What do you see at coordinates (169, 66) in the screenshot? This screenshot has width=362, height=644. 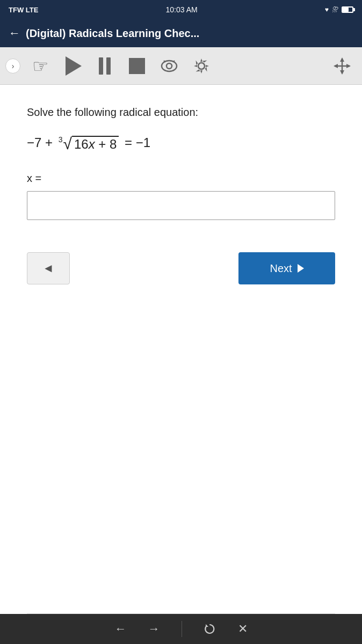 I see `eye-icon` at bounding box center [169, 66].